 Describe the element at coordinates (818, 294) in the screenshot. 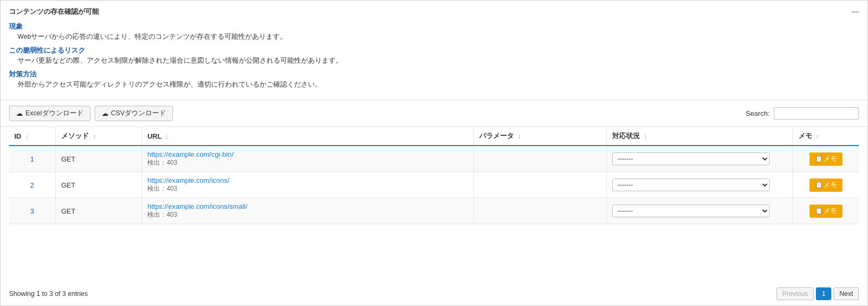

I see `pagination: Previous 1 Next` at that location.